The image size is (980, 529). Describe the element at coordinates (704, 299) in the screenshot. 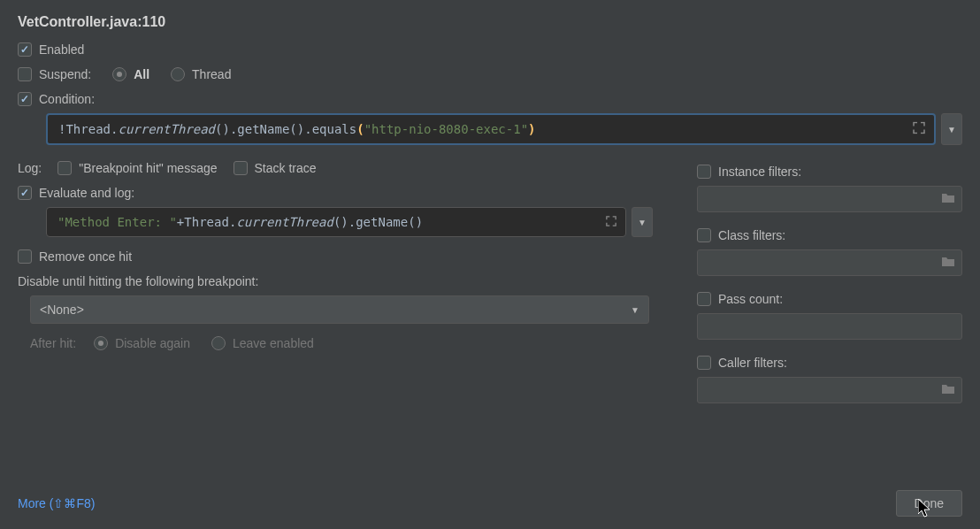

I see `pass-count-checkbox` at that location.